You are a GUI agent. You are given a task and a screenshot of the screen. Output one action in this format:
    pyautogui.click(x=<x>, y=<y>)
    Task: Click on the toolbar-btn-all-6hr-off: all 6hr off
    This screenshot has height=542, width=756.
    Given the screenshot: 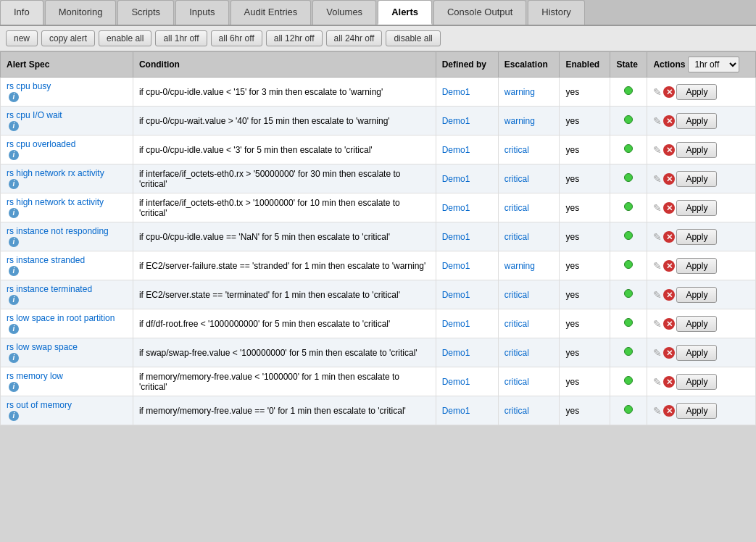 What is the action you would take?
    pyautogui.click(x=236, y=38)
    